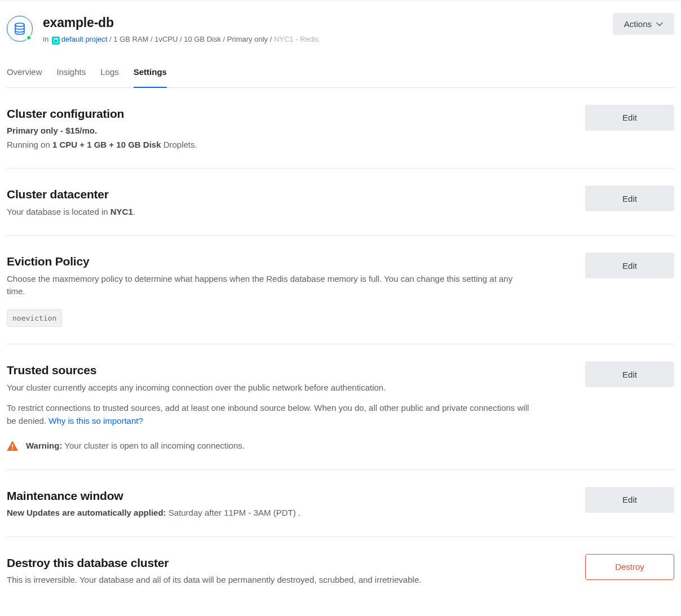  I want to click on trusted-desc1: Your cluster currently accepts any incom…, so click(269, 388).